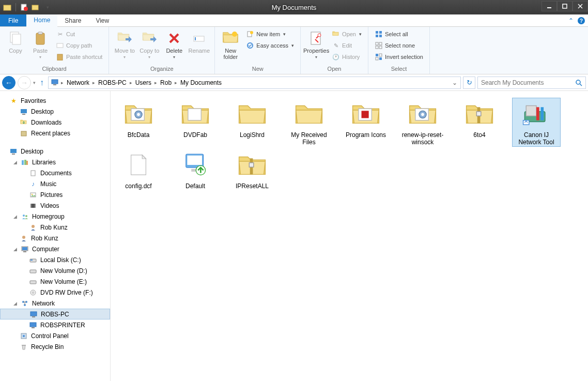 This screenshot has height=381, width=588. Describe the element at coordinates (55, 325) in the screenshot. I see `sidebar-item-robsprinter: ROBSPRINTER` at that location.